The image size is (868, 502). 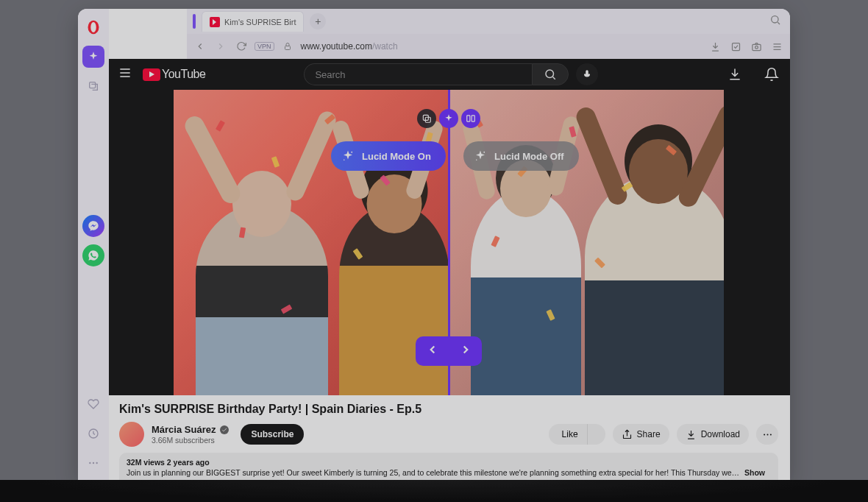 I want to click on create-icon, so click(x=735, y=74).